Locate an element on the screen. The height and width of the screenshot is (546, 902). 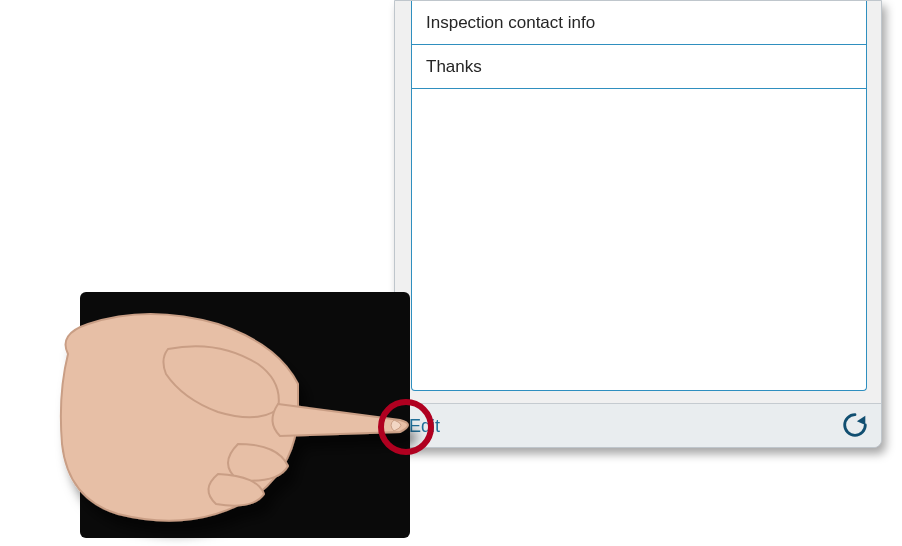
list-item: Inspection contact info is located at coordinates (639, 23).